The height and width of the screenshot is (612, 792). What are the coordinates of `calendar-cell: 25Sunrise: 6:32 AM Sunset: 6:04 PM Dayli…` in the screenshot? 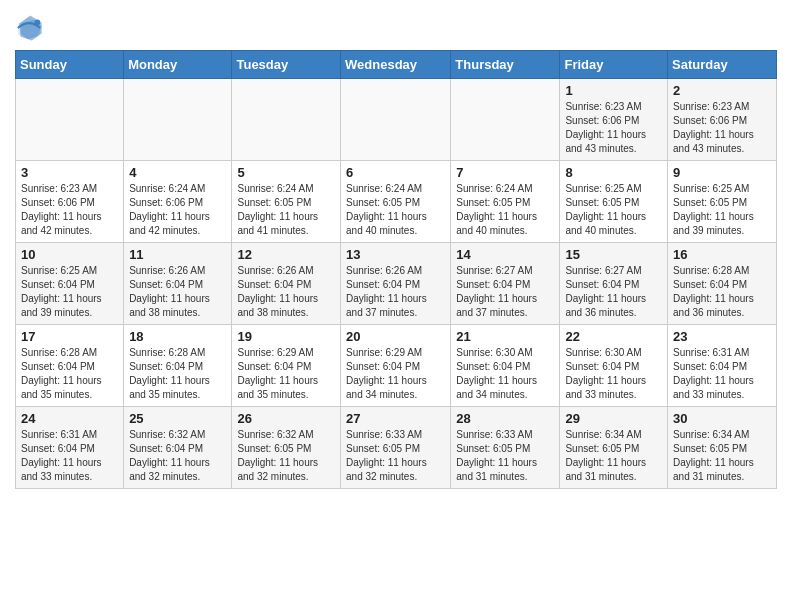 It's located at (178, 448).